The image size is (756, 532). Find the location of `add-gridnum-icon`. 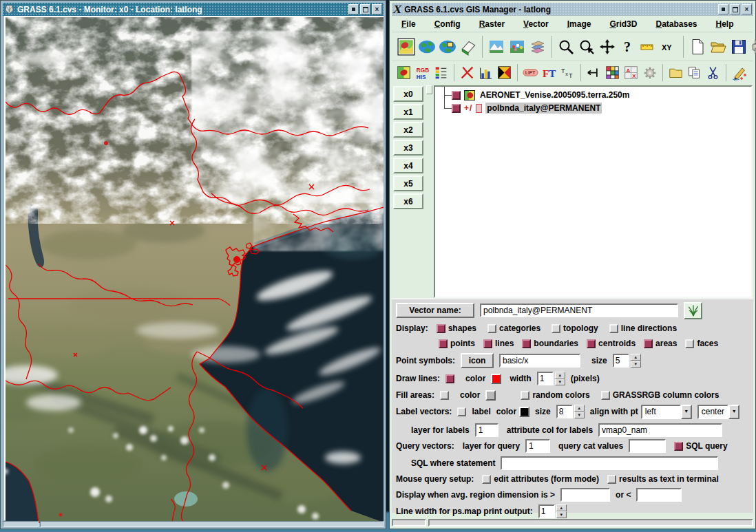

add-gridnum-icon is located at coordinates (631, 73).